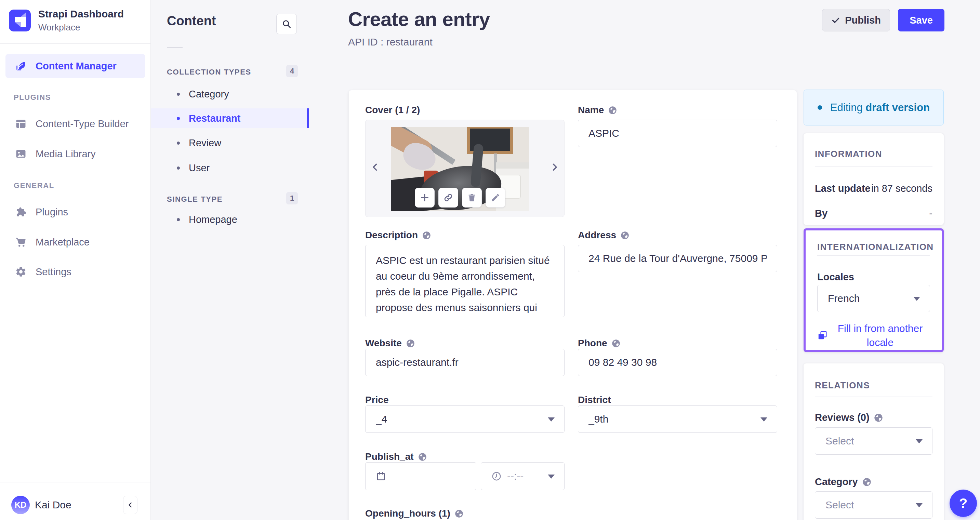 The height and width of the screenshot is (520, 980). What do you see at coordinates (849, 418) in the screenshot?
I see `reviews-field-label: Reviews (0)` at bounding box center [849, 418].